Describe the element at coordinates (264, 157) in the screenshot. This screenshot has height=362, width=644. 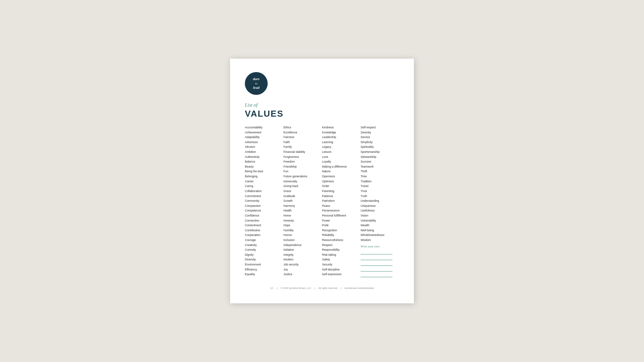
I see `value-item: Authenticity` at that location.